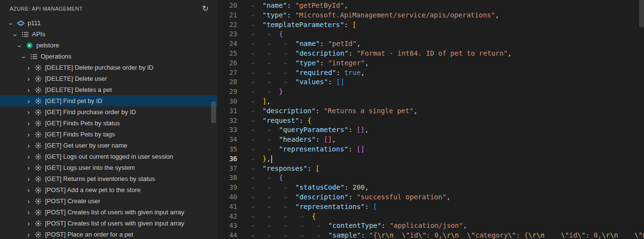 This screenshot has width=644, height=239. Describe the element at coordinates (431, 130) in the screenshot. I see `code-line: 33→→"queryParameters": [],` at that location.